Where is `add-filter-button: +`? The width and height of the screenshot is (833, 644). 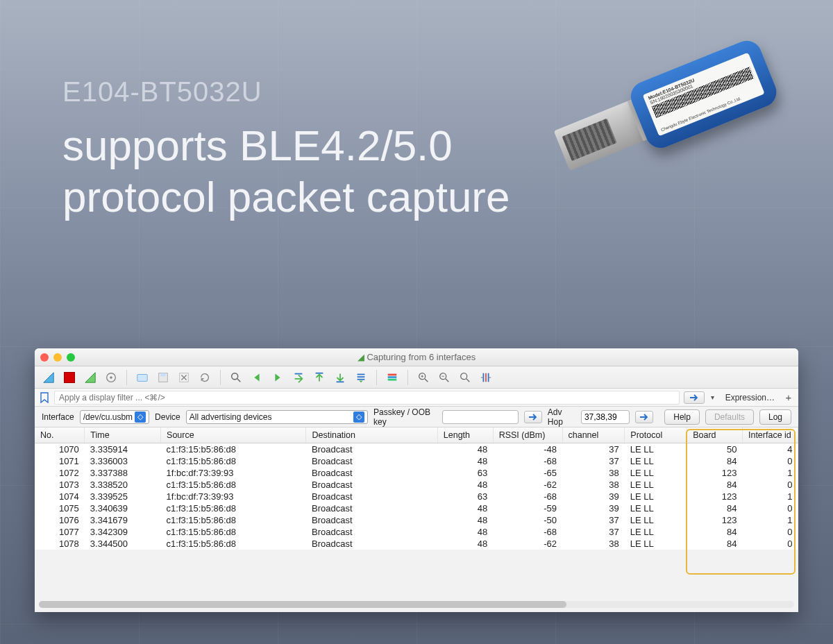 add-filter-button: + is located at coordinates (789, 397).